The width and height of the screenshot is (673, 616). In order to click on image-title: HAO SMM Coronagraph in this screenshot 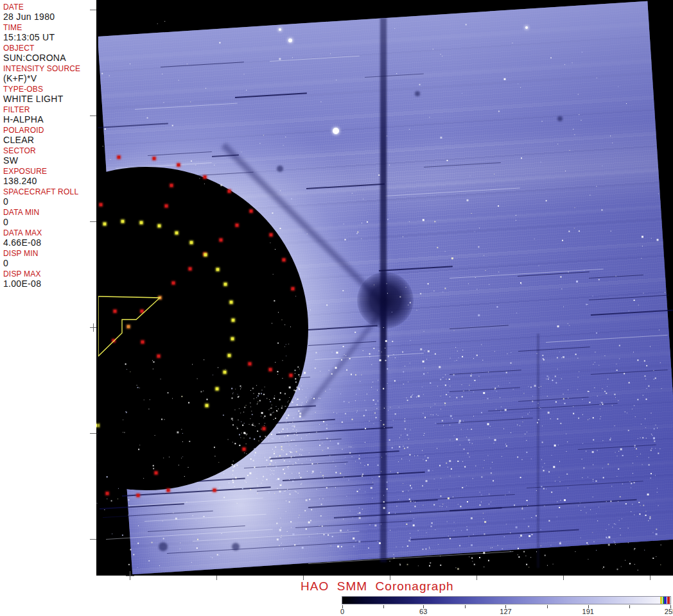, I will do `click(378, 586)`.